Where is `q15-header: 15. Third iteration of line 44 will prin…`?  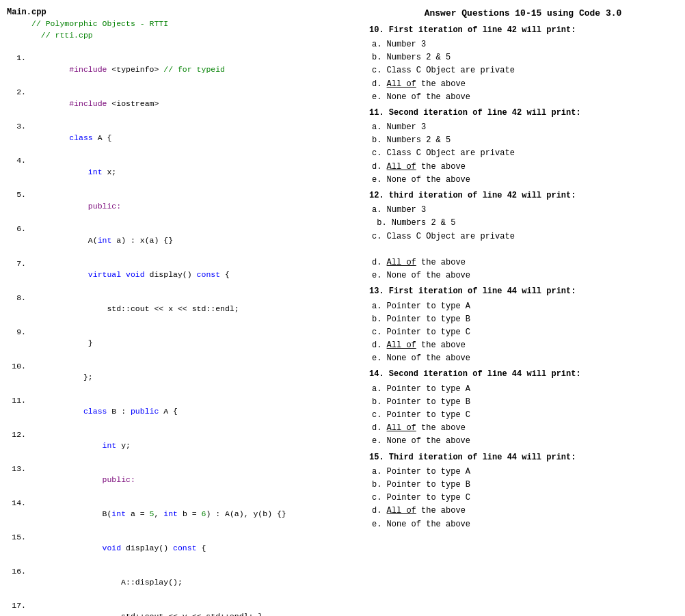
q15-header: 15. Third iteration of line 44 will prin… is located at coordinates (523, 458).